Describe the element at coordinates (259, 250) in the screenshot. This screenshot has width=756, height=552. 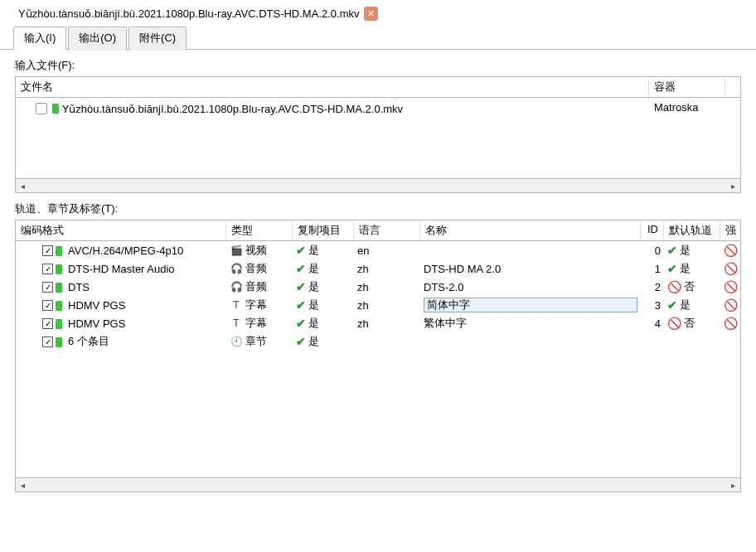
I see `type-cell: 🎬视频` at that location.